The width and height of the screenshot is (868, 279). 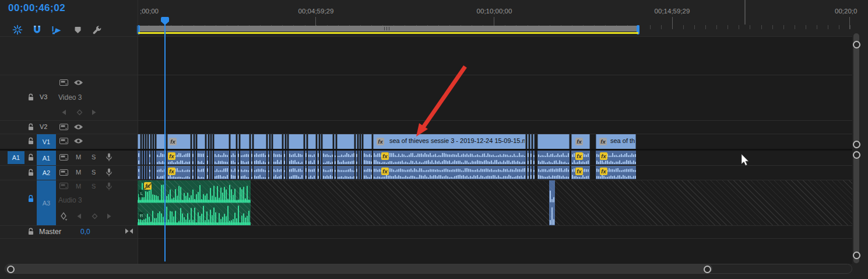 I want to click on horizontal-scrollbar-thumb, so click(x=359, y=268).